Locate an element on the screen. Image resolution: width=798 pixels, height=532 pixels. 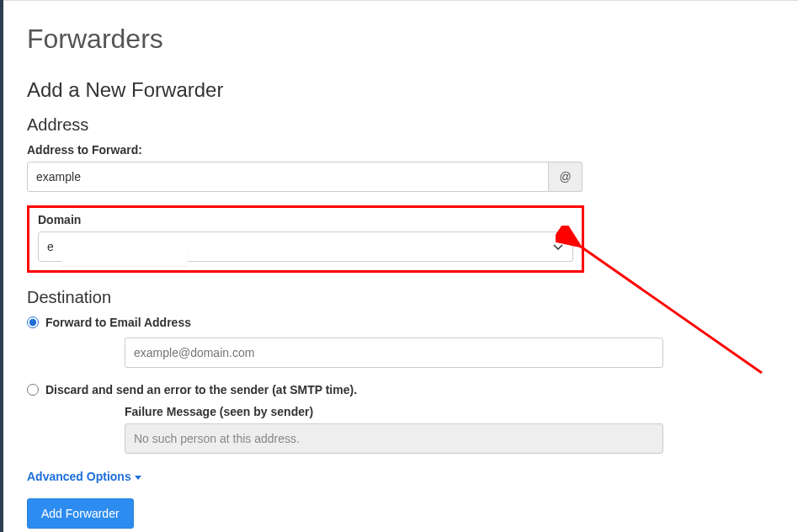
at-symbol-addon: @ is located at coordinates (566, 177).